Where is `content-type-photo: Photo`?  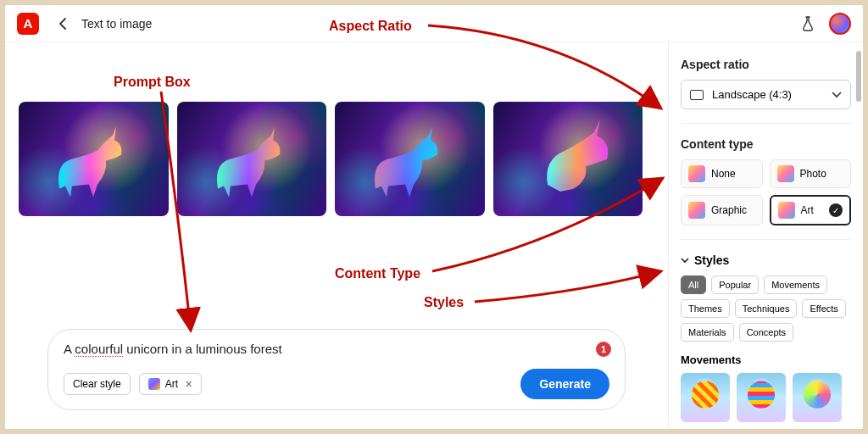
content-type-photo: Photo is located at coordinates (810, 174).